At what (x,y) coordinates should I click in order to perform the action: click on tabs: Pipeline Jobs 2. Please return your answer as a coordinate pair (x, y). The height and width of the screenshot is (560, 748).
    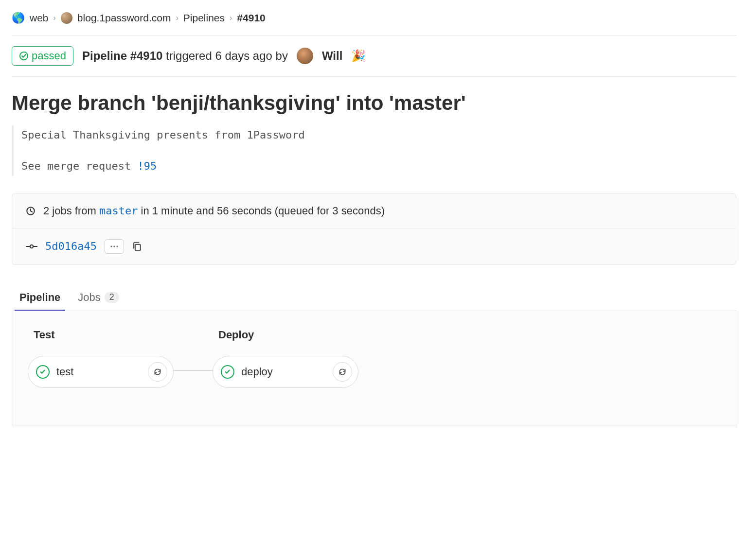
    Looking at the image, I should click on (374, 298).